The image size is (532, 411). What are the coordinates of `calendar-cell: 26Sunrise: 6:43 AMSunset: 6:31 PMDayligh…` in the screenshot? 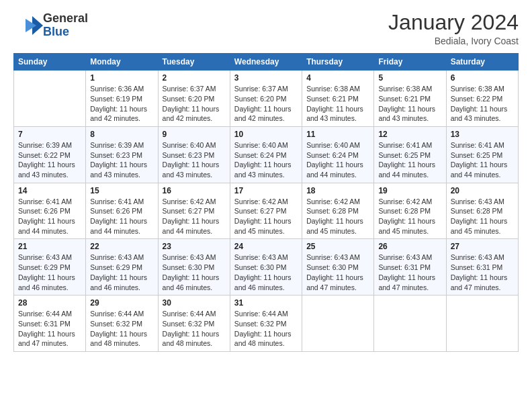 It's located at (410, 267).